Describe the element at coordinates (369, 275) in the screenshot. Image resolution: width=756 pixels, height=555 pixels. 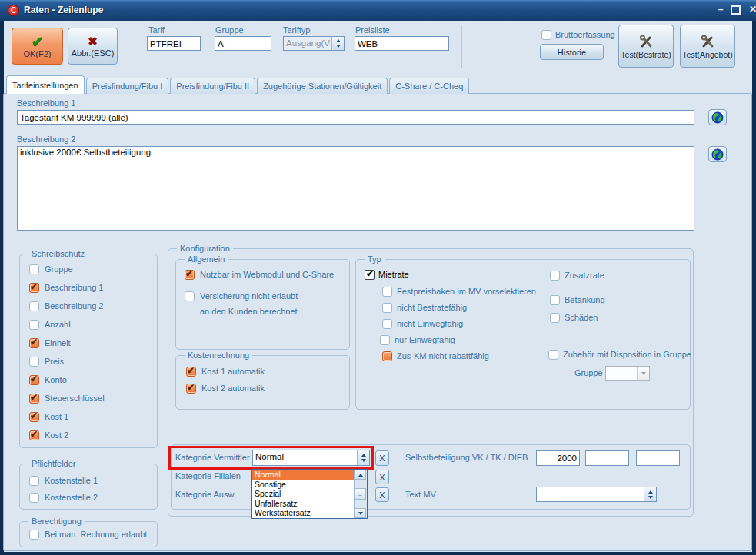
I see `mietrate-checkbox` at that location.